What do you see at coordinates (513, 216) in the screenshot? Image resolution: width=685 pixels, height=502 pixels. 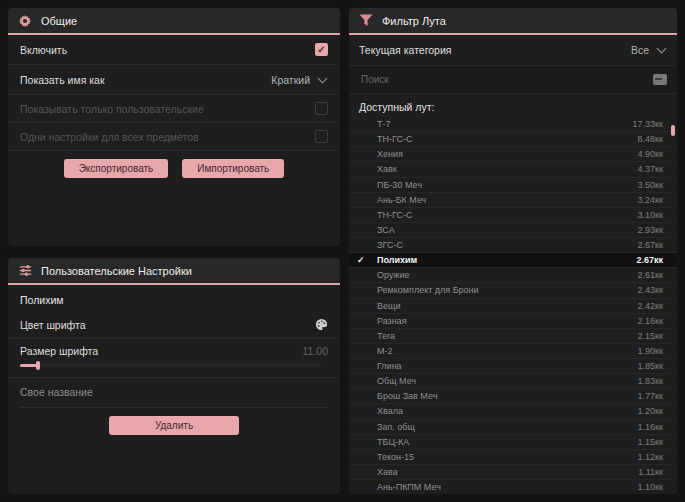 I see `list-item: ТН-ГС-С3.10кк` at bounding box center [513, 216].